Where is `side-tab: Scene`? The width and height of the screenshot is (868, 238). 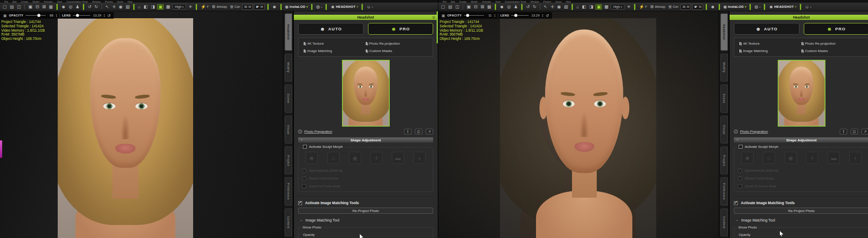 side-tab: Scene is located at coordinates (288, 98).